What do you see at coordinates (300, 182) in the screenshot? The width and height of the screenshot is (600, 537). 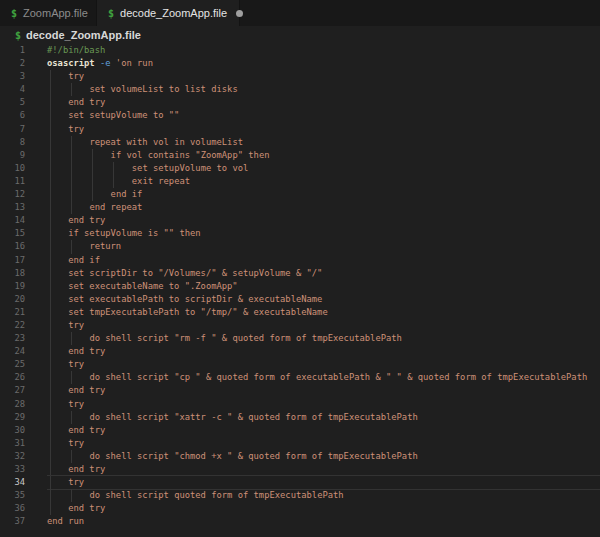 I see `code-line: 11exit repeat` at bounding box center [300, 182].